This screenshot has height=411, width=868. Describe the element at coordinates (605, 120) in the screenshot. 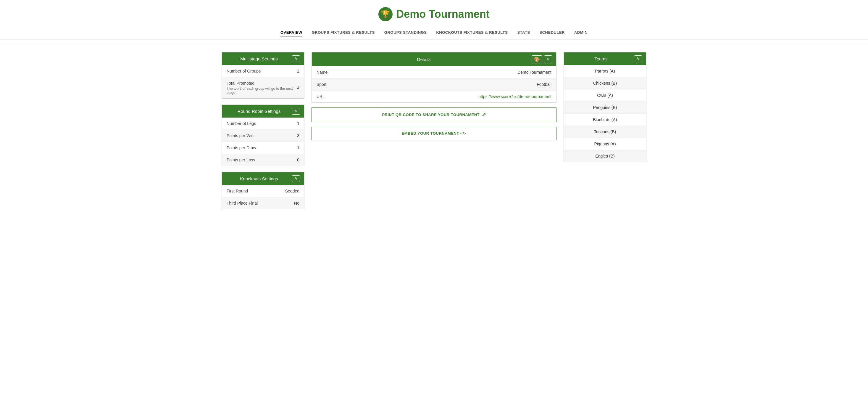

I see `team-row: Bluebirds (A)` at that location.